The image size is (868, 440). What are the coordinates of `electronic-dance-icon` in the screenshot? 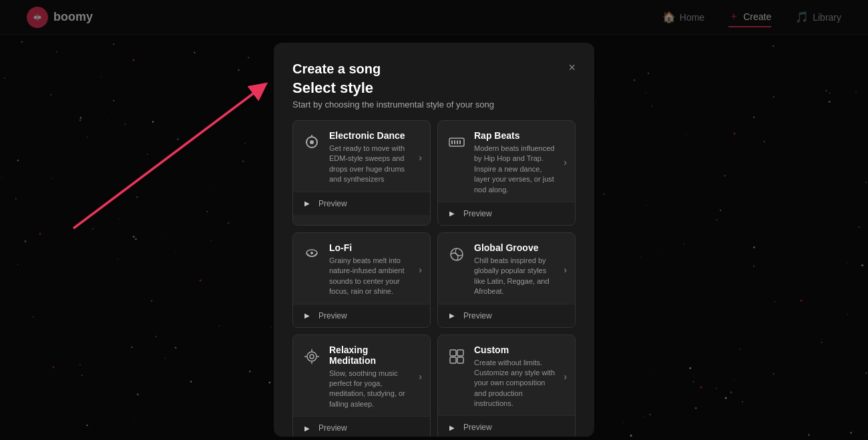 It's located at (312, 142).